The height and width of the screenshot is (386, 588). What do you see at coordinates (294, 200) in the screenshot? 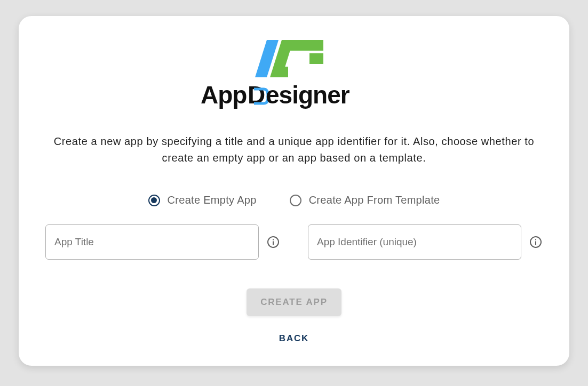
I see `creation-mode-radio-group: Create Empty App Create App From Templat…` at bounding box center [294, 200].